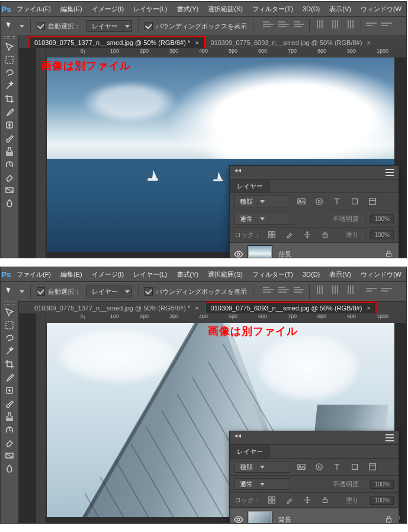 Image resolution: width=408 pixels, height=532 pixels. I want to click on lock-locksm-icon, so click(325, 500).